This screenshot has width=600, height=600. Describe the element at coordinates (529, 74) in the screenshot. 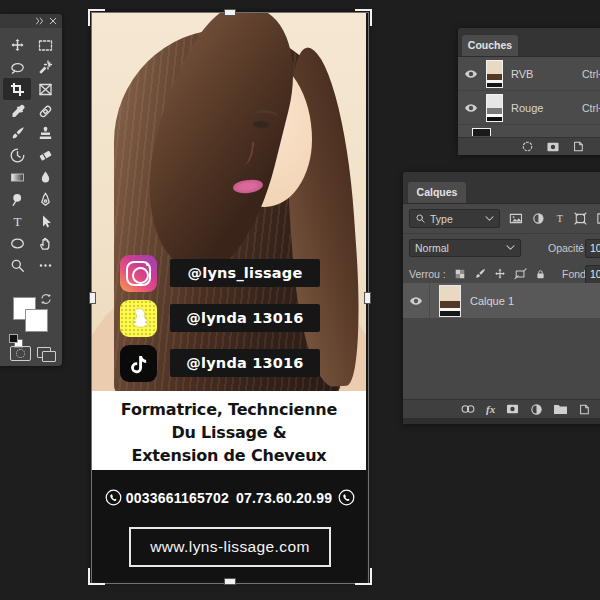

I see `channel-row-rvb: RVB Ctrl+2` at that location.